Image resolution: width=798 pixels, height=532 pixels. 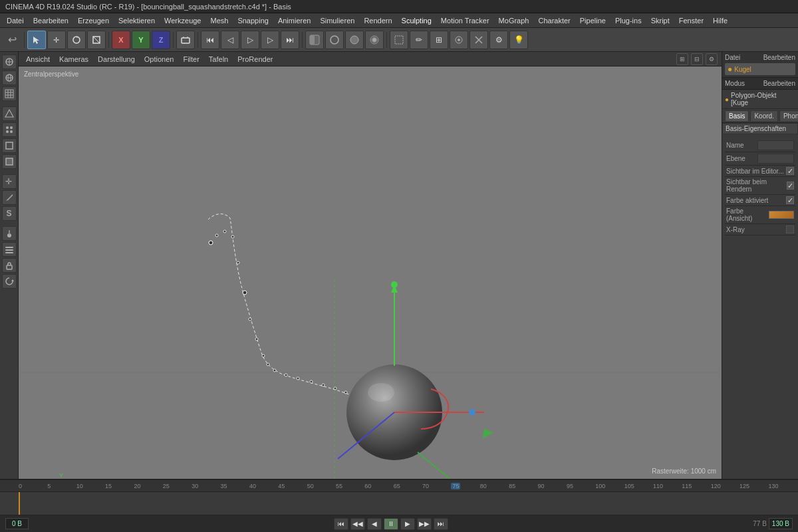 What do you see at coordinates (781, 524) in the screenshot?
I see `end-frame-display: 130 B` at bounding box center [781, 524].